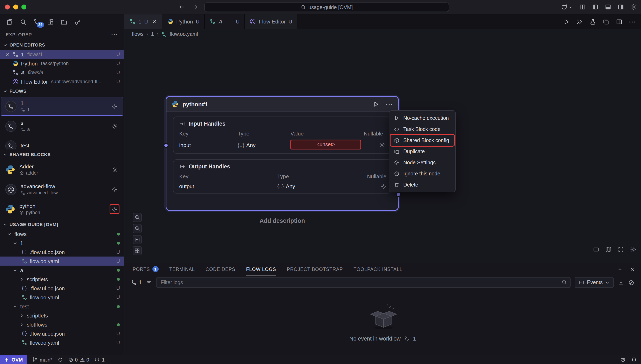 Image resolution: width=641 pixels, height=364 pixels. Describe the element at coordinates (593, 22) in the screenshot. I see `beaker-icon` at that location.